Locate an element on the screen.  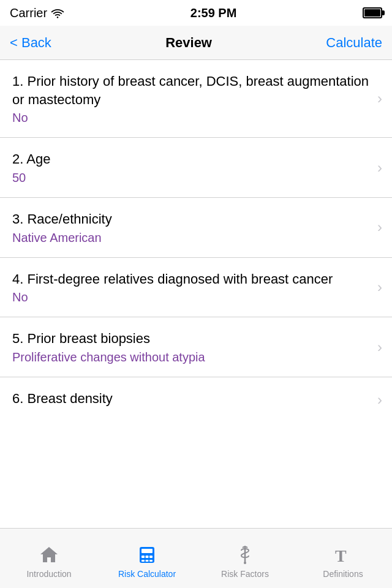
status-time: 2:59 PM is located at coordinates (214, 13).